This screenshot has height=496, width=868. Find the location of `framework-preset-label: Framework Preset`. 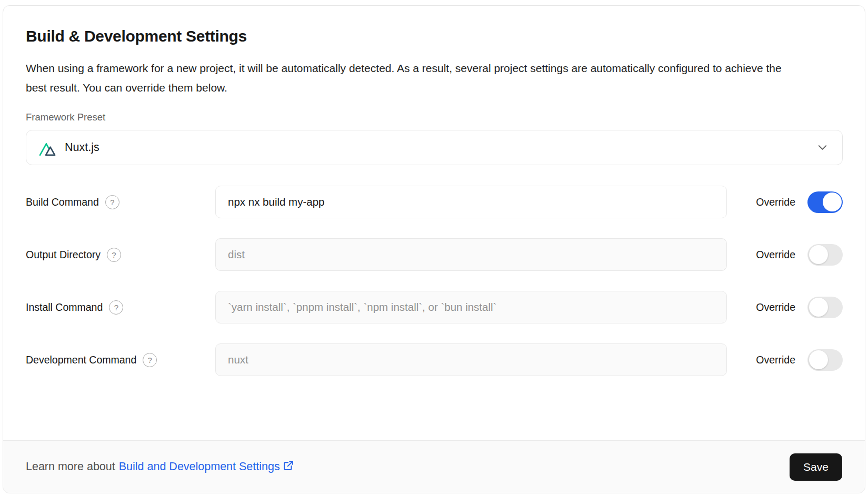

framework-preset-label: Framework Preset is located at coordinates (434, 117).